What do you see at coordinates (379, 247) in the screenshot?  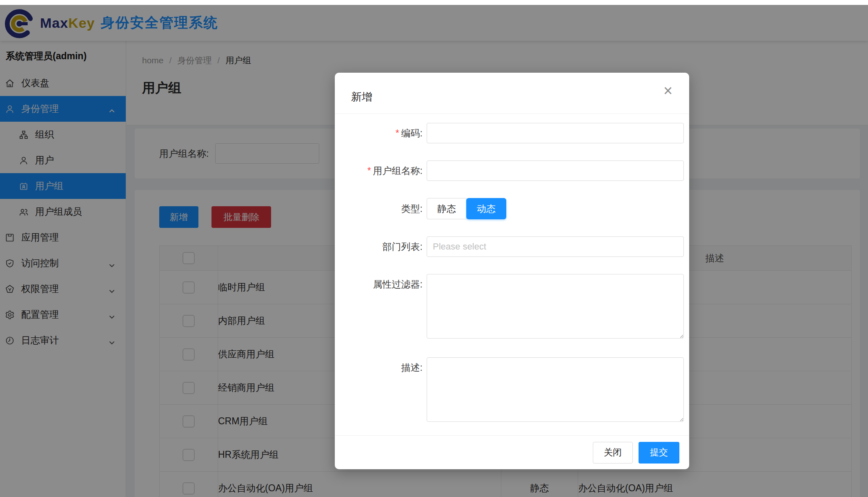 I see `dept-label: 部门列表:` at bounding box center [379, 247].